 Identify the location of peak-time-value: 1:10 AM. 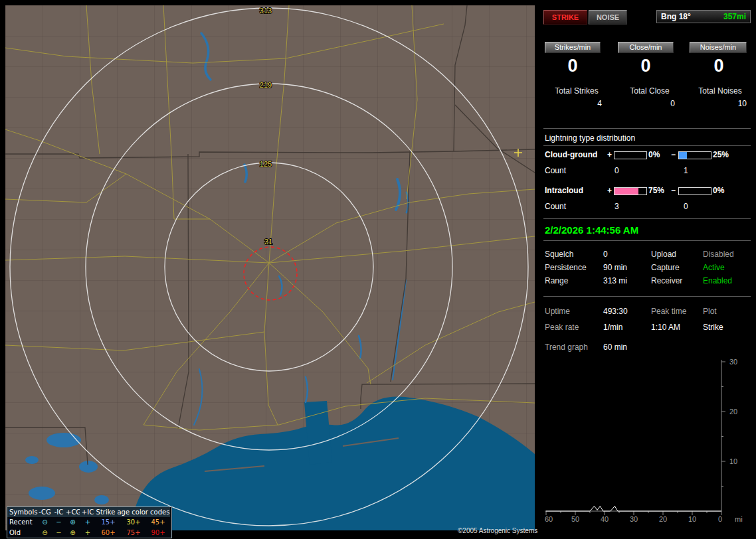
(666, 327).